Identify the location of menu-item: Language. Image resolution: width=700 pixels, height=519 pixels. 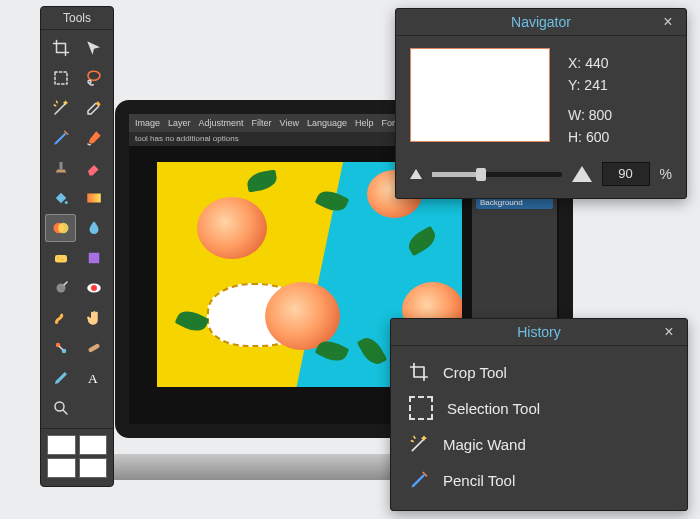
(327, 123).